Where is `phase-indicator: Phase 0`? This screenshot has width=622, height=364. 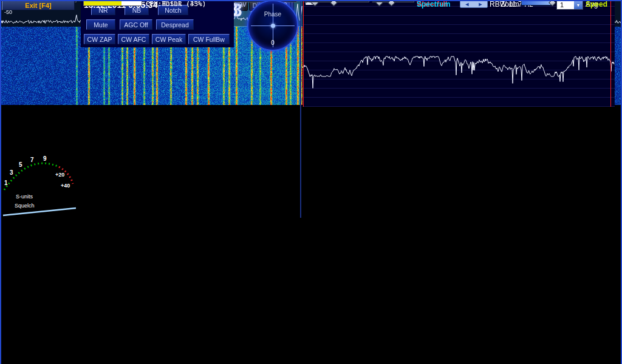 phase-indicator: Phase 0 is located at coordinates (273, 25).